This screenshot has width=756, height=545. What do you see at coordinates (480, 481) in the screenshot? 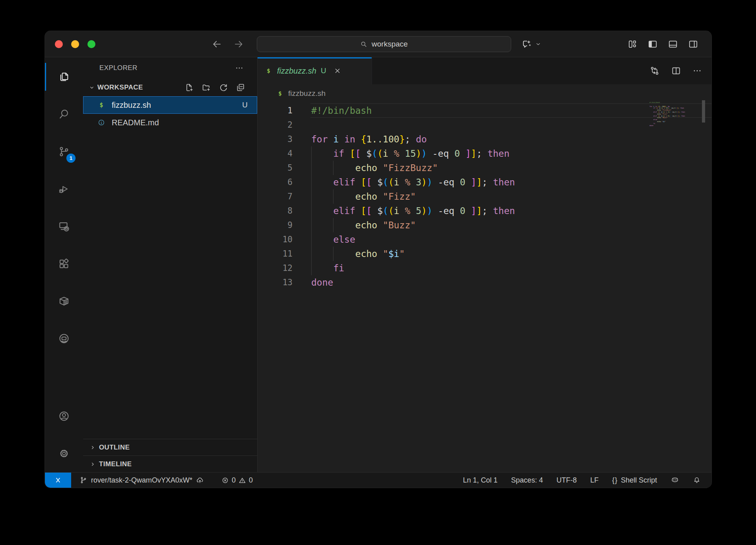
I see `cursor-position: Ln 1, Col 1` at bounding box center [480, 481].